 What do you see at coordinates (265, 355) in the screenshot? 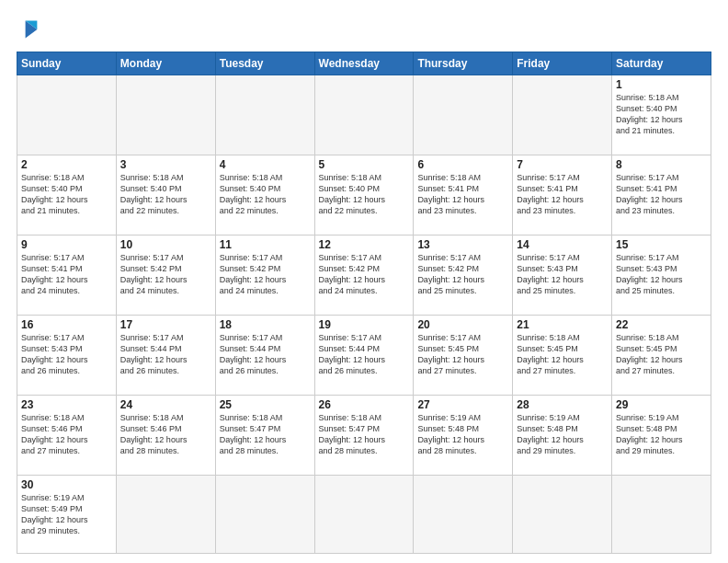
I see `calendar-cell: 18Sunrise: 5:17 AMSunset: 5:44 PMDayligh…` at bounding box center [265, 355].